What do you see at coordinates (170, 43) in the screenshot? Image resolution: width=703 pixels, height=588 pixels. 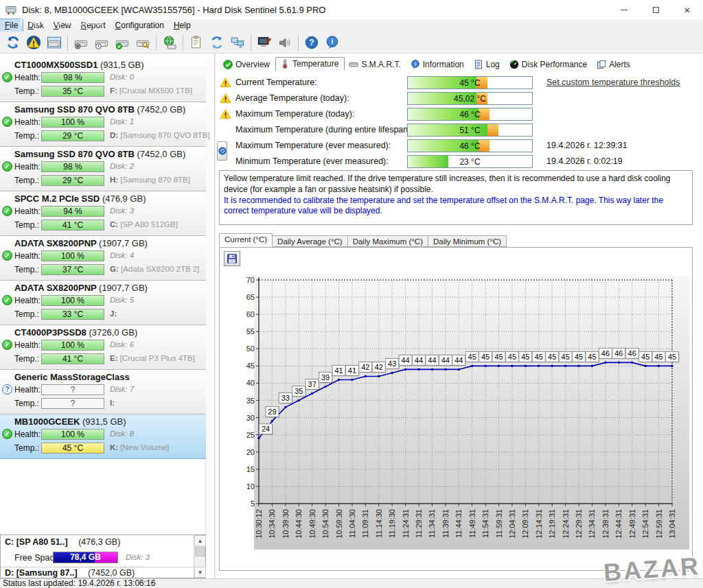 I see `toolbar-network-globe-icon` at bounding box center [170, 43].